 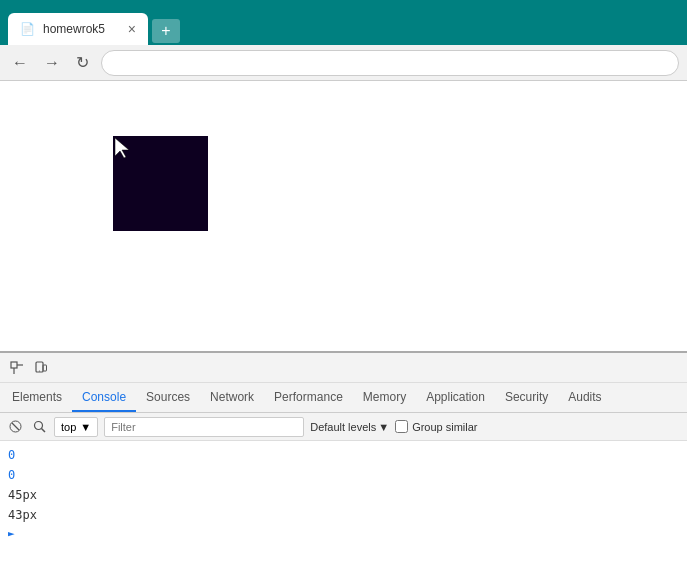 I want to click on console-line-4: 43px, so click(x=344, y=515).